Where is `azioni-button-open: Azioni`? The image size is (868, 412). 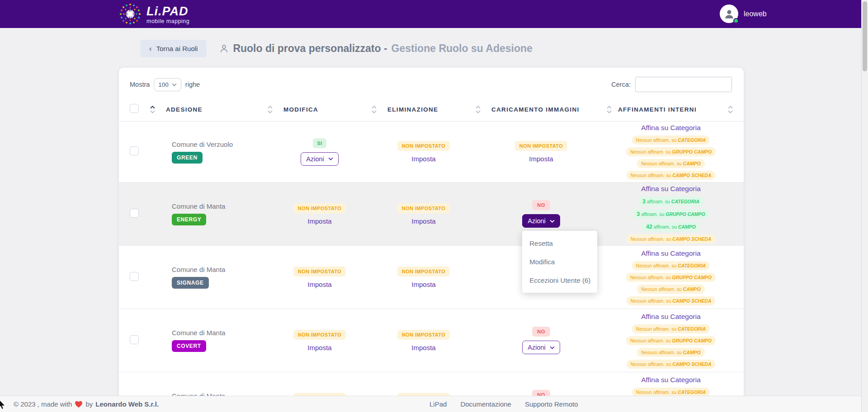
azioni-button-open: Azioni is located at coordinates (541, 221).